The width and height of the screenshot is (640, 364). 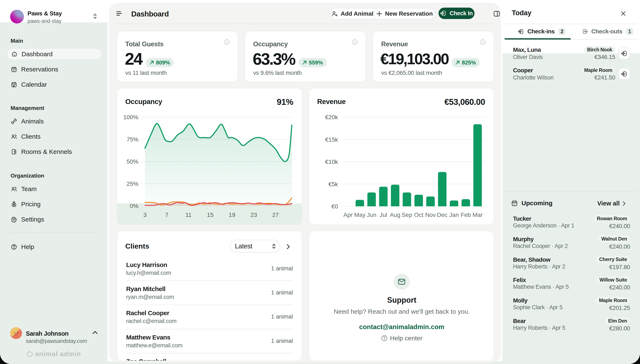 I want to click on svg-text: 15, so click(x=210, y=215).